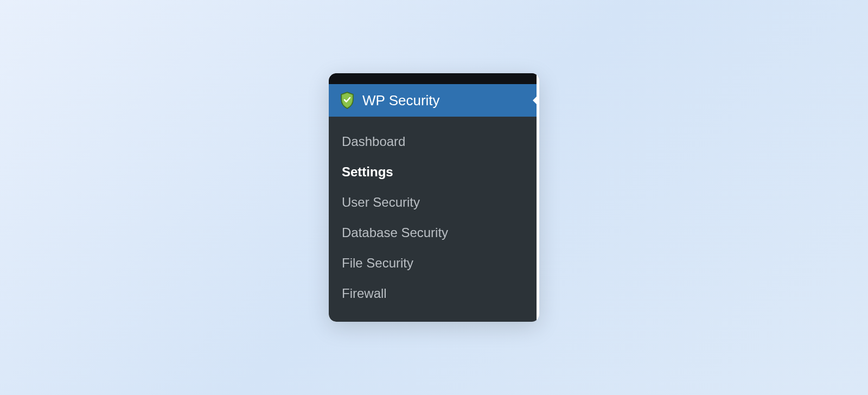 This screenshot has height=395, width=868. I want to click on menu-header: WP Security, so click(433, 100).